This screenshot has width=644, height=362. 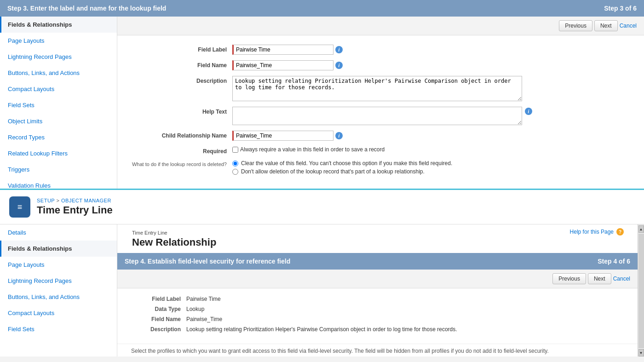 What do you see at coordinates (381, 88) in the screenshot?
I see `description-row: Description Lookup setting relating Prio…` at bounding box center [381, 88].